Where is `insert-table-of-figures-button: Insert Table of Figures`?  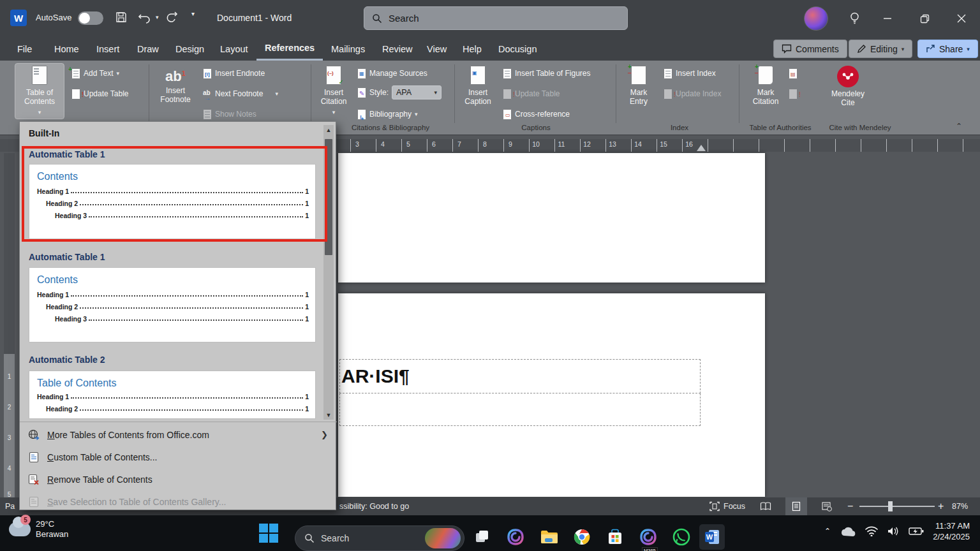 insert-table-of-figures-button: Insert Table of Figures is located at coordinates (547, 73).